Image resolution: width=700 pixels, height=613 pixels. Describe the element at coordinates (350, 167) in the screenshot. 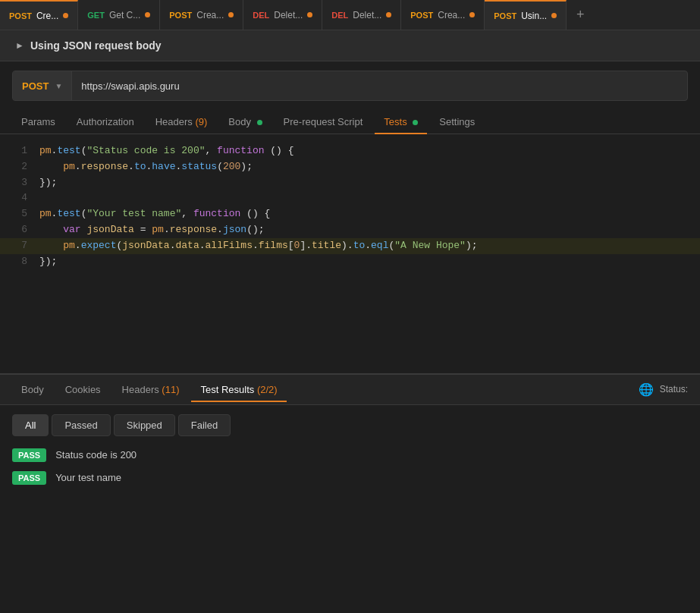

I see `code-line-2: 2 pm.response.to.have.status(200);` at that location.